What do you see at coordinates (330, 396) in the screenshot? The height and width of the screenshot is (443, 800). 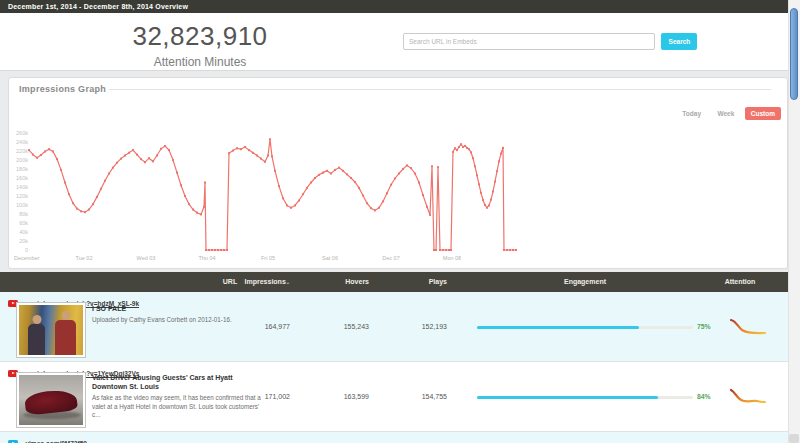 I see `hovers-value: 163,599` at bounding box center [330, 396].